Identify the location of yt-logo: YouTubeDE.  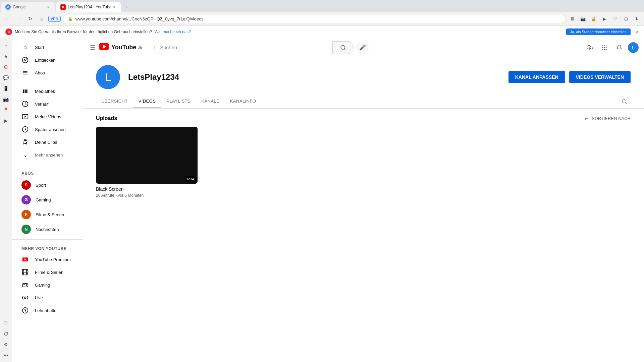
(121, 48).